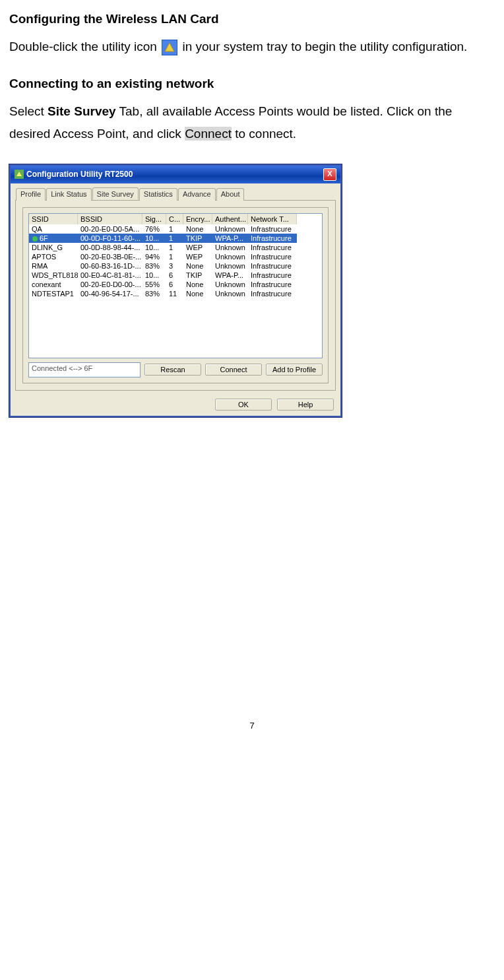 Image resolution: width=504 pixels, height=980 pixels. I want to click on cell: 3, so click(175, 266).